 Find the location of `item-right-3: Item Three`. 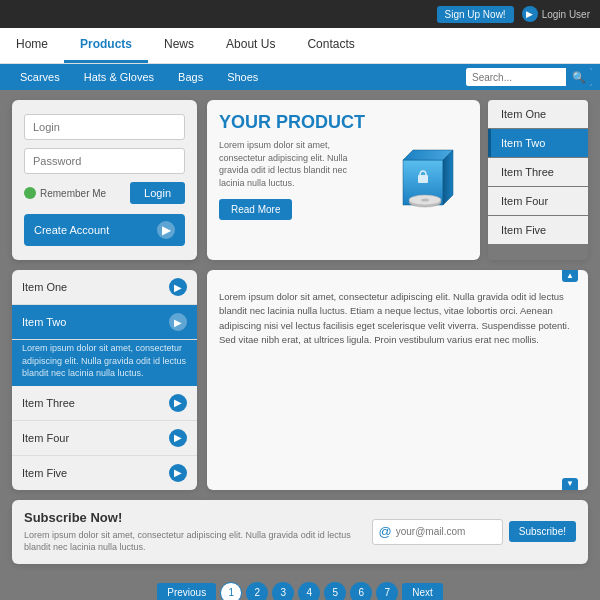

item-right-3: Item Three is located at coordinates (538, 172).